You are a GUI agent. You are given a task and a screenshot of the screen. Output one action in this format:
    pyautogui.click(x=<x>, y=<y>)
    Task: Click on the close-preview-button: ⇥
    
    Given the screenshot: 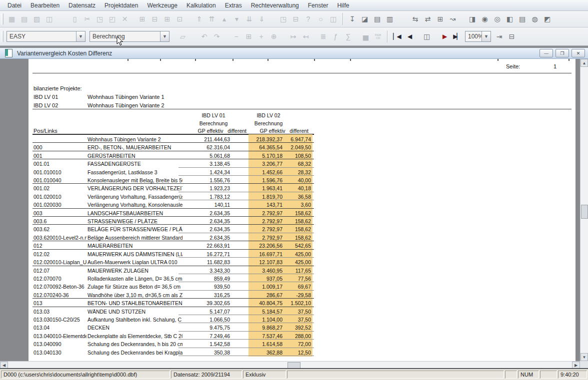 What is the action you would take?
    pyautogui.click(x=499, y=37)
    